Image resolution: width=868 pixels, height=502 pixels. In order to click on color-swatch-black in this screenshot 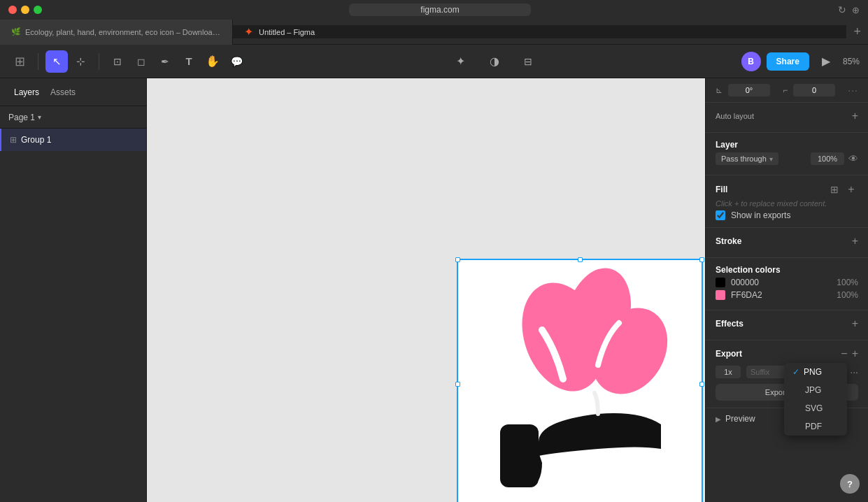, I will do `click(720, 282)`.